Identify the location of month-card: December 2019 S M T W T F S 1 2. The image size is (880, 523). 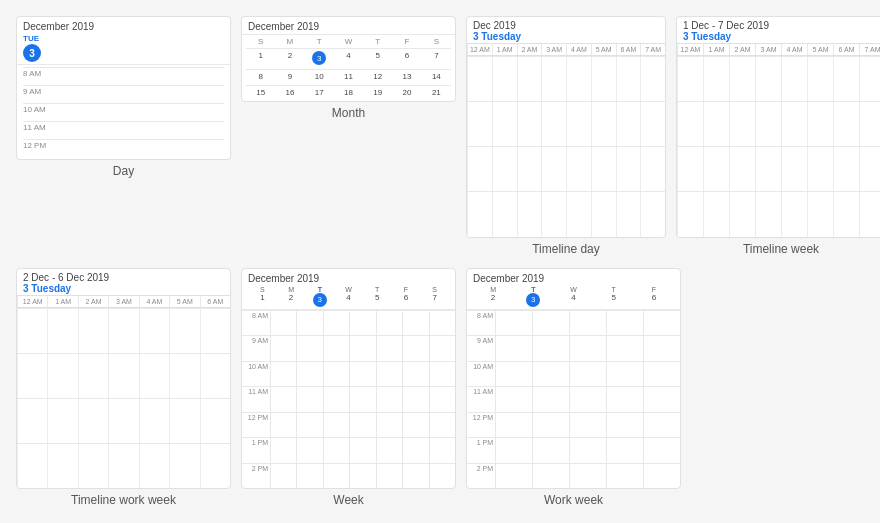
(348, 59).